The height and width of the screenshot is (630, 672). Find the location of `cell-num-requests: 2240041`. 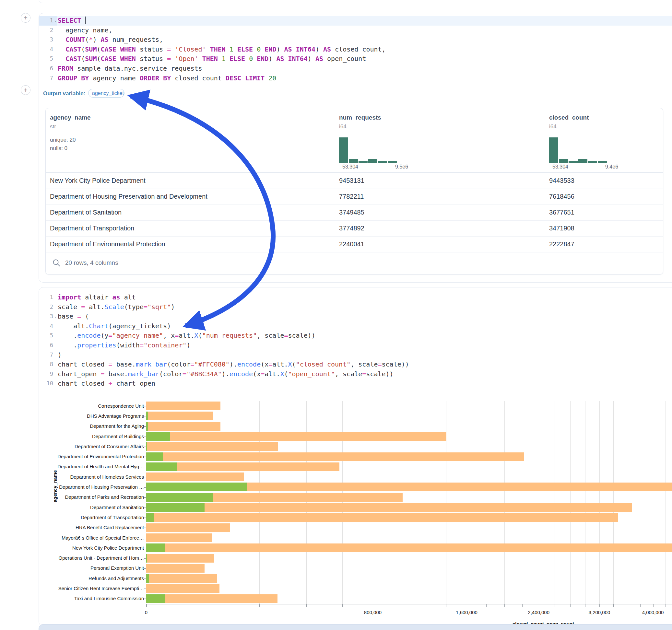

cell-num-requests: 2240041 is located at coordinates (352, 244).